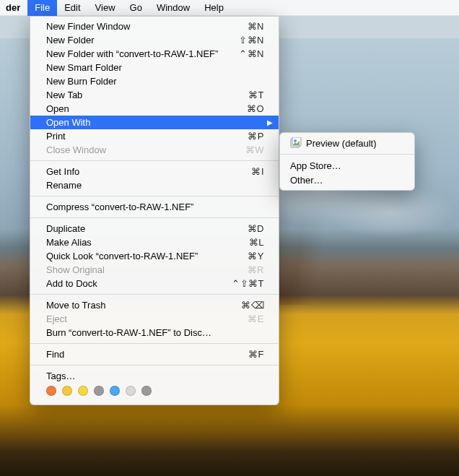 The width and height of the screenshot is (459, 476). Describe the element at coordinates (154, 228) in the screenshot. I see `menu-item-duplicate: Duplicate⌘D` at that location.